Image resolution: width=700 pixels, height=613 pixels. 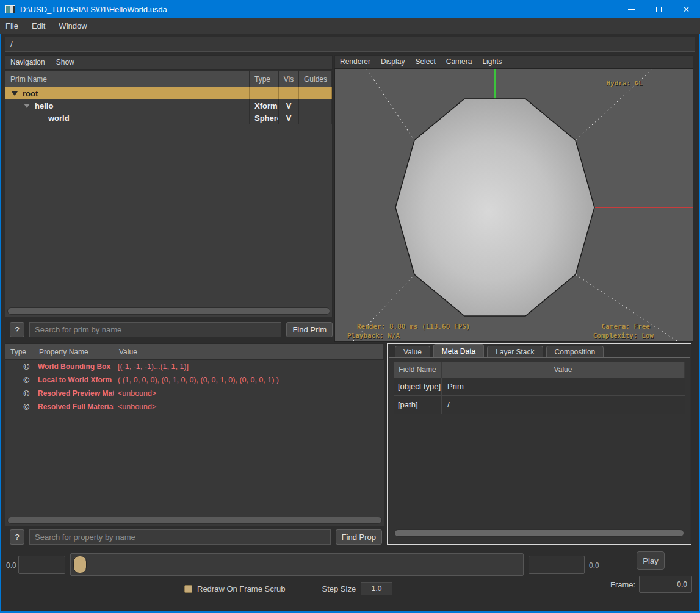 What do you see at coordinates (350, 44) in the screenshot?
I see `prim-path-input` at bounding box center [350, 44].